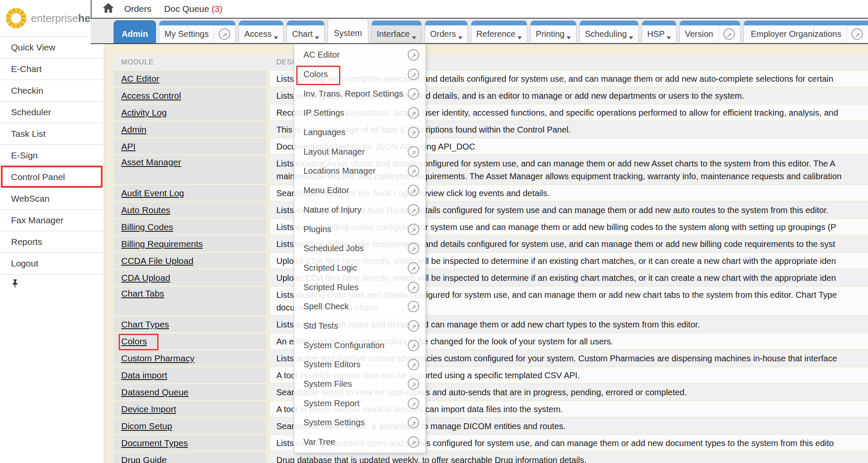 Image resolution: width=868 pixels, height=463 pixels. I want to click on sidebar-item-e-sign: E-Sign, so click(52, 155).